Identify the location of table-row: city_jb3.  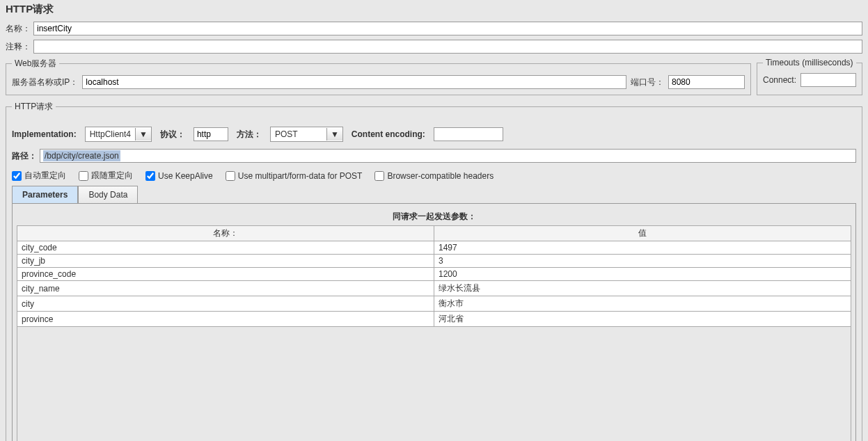
(434, 262).